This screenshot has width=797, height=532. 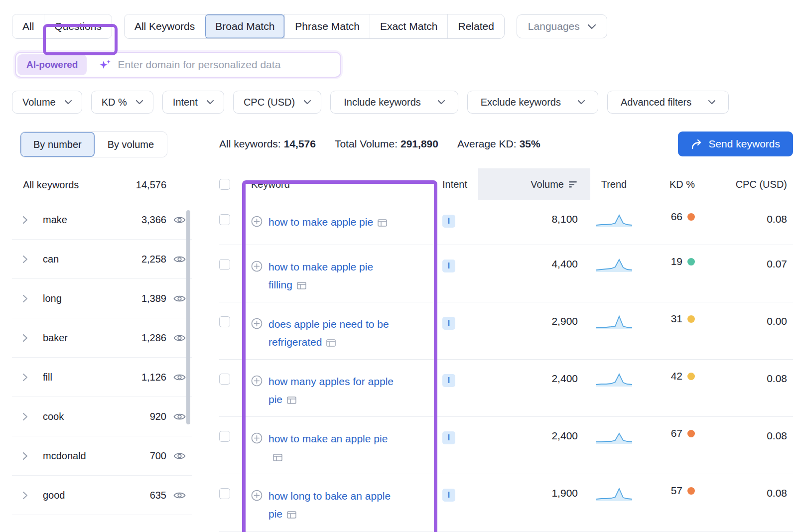 I want to click on toggle-by-volume: By volume, so click(x=131, y=144).